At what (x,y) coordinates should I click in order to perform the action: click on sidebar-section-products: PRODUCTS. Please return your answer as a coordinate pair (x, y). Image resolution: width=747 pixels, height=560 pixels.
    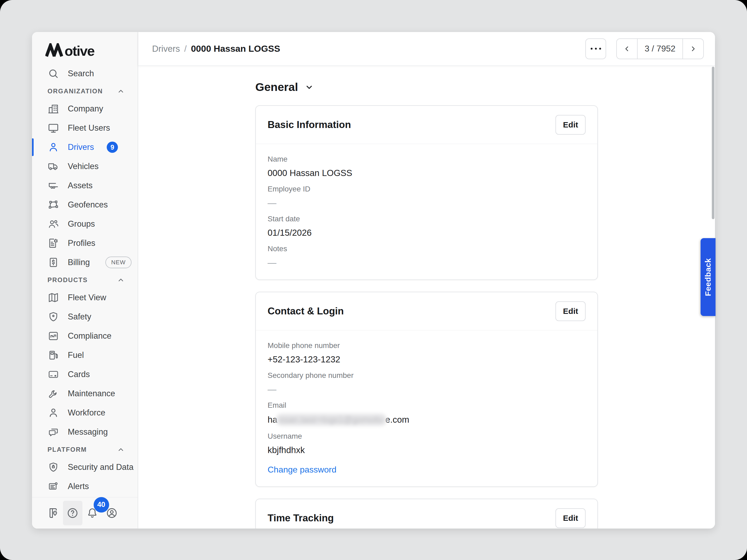
    Looking at the image, I should click on (85, 280).